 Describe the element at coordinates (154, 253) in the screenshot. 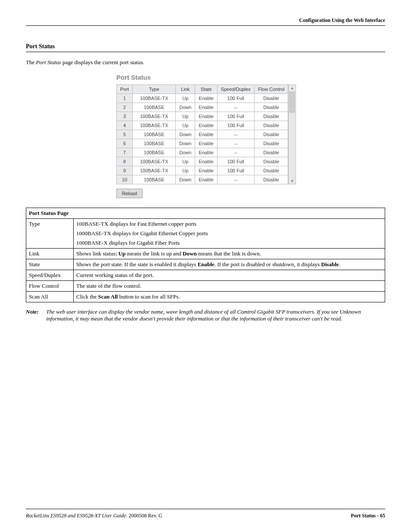

I see `desc-link-t2: means the link is up and` at that location.